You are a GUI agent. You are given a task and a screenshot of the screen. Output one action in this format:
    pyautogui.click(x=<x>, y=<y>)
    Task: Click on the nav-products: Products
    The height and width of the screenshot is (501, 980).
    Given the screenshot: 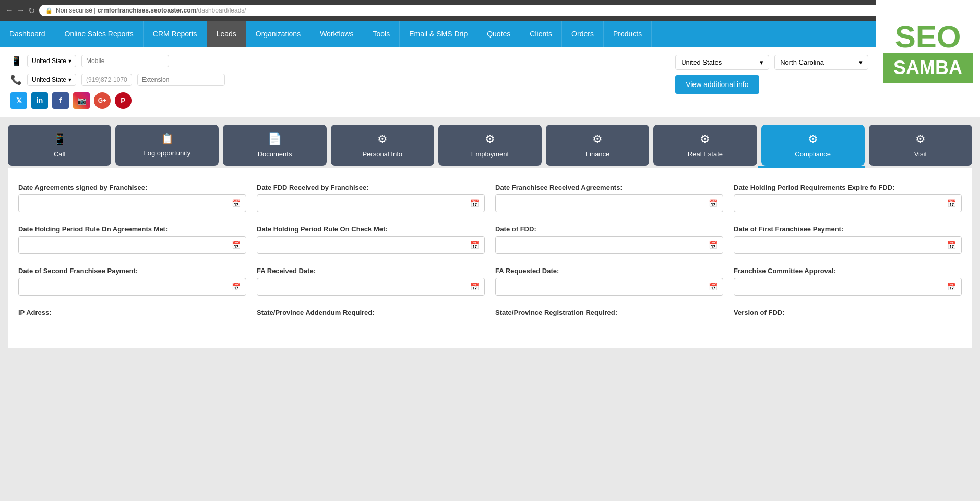 What is the action you would take?
    pyautogui.click(x=628, y=34)
    